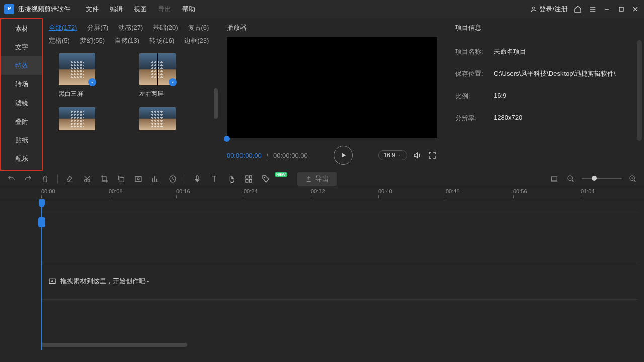 The width and height of the screenshot is (644, 362). Describe the element at coordinates (417, 155) in the screenshot. I see `volume-button` at that location.